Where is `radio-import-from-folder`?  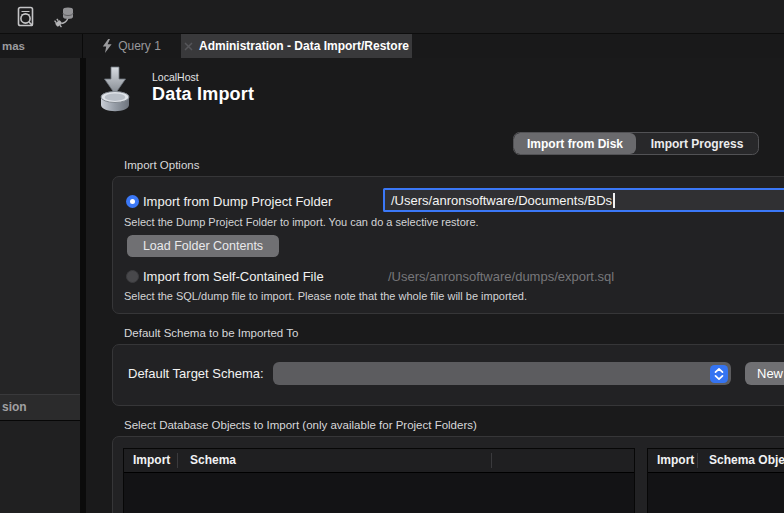
radio-import-from-folder is located at coordinates (132, 202).